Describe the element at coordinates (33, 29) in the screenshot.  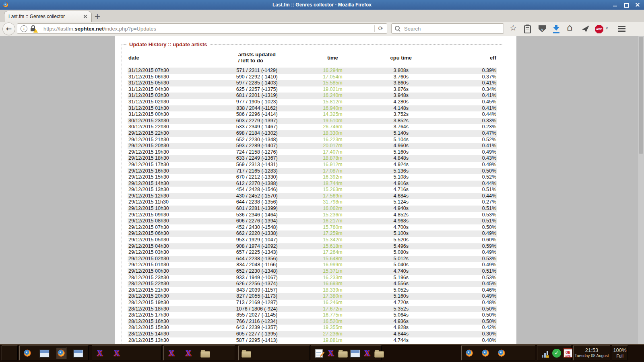
I see `mixed-content-lock-icon` at that location.